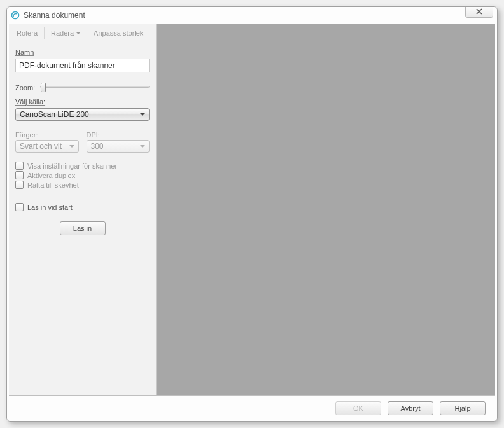 This screenshot has height=428, width=504. What do you see at coordinates (25, 88) in the screenshot?
I see `zoom-label: Zoom:` at bounding box center [25, 88].